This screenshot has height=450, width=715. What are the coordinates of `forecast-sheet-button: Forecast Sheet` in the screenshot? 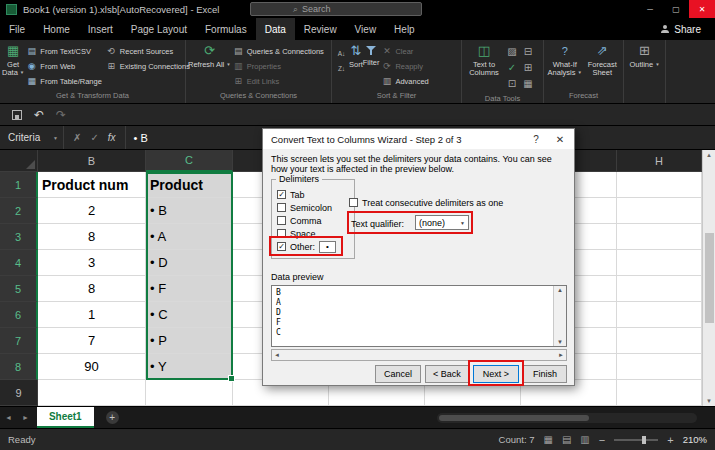 It's located at (603, 60).